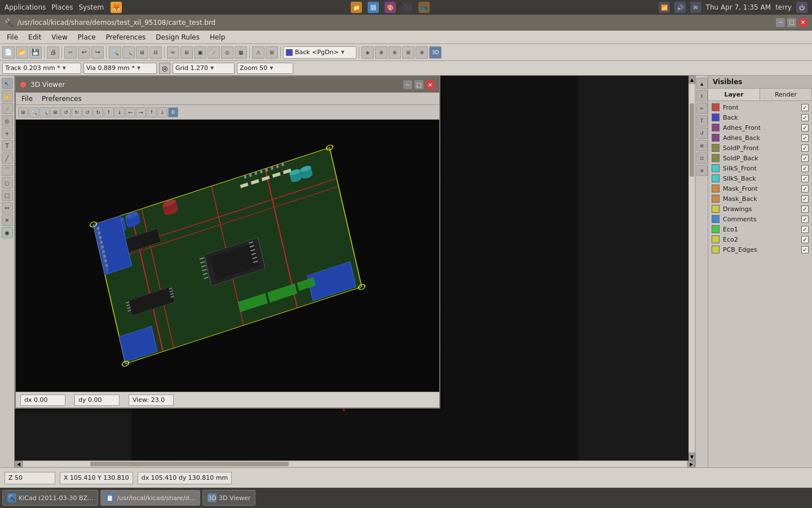 Image resolution: width=812 pixels, height=508 pixels. What do you see at coordinates (419, 85) in the screenshot?
I see `viewer-3d-maximize: □` at bounding box center [419, 85].